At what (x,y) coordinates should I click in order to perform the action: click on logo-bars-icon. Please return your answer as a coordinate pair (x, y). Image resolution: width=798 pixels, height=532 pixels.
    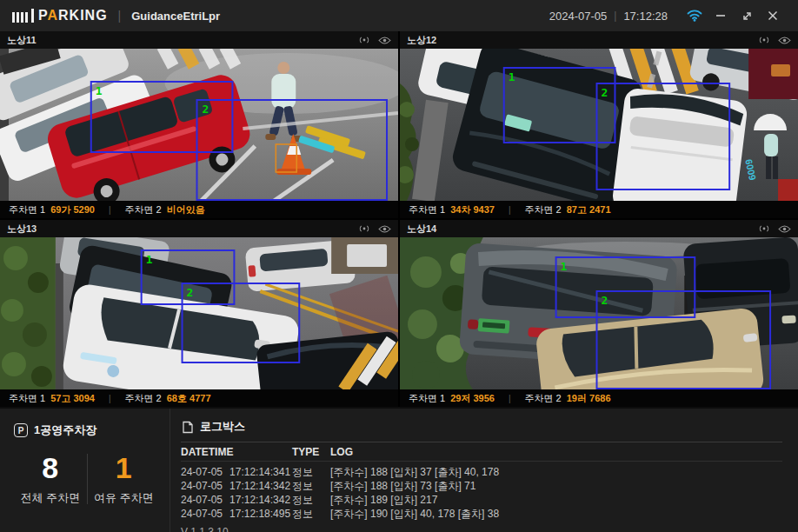
    Looking at the image, I should click on (23, 16).